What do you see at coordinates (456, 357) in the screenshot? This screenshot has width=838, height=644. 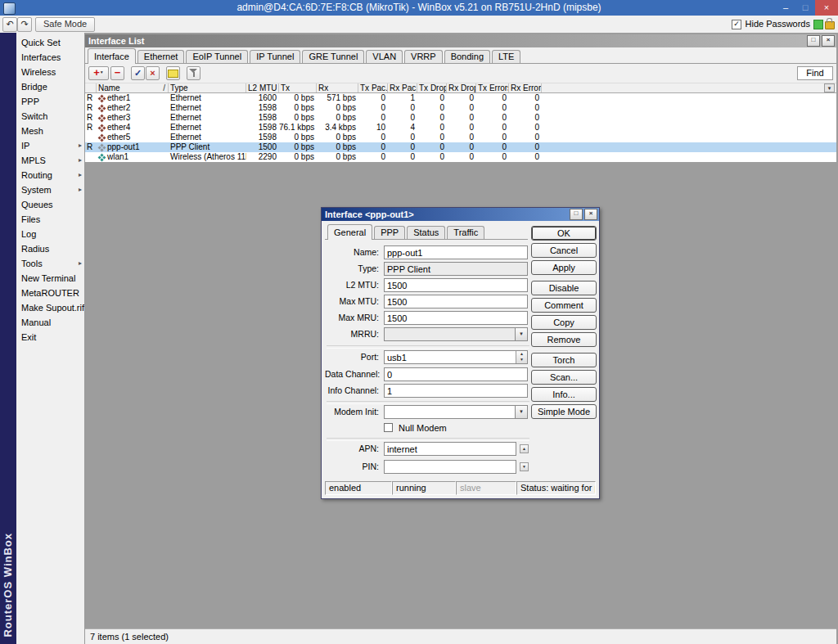 I see `port-input` at bounding box center [456, 357].